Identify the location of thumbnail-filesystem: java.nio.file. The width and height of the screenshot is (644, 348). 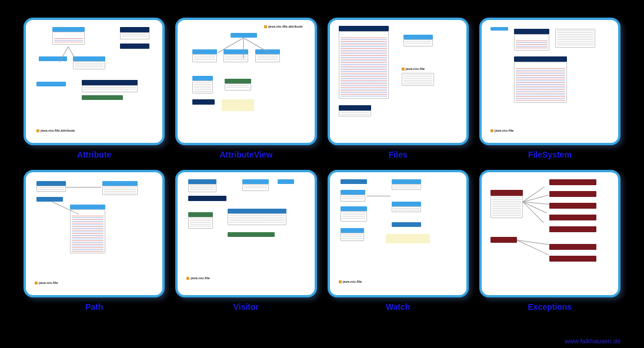
(550, 81).